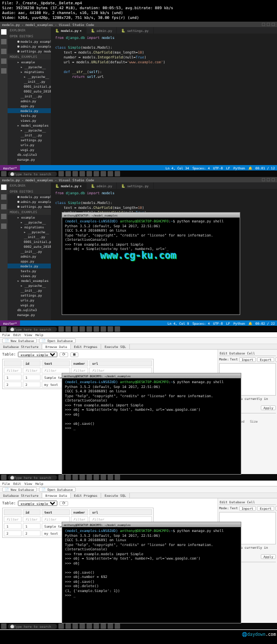  I want to click on tree-item: admin.py, so click(29, 101).